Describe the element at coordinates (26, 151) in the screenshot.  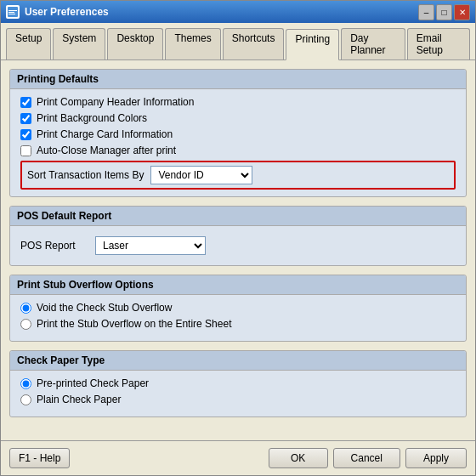
I see `auto-close-checkbox` at that location.